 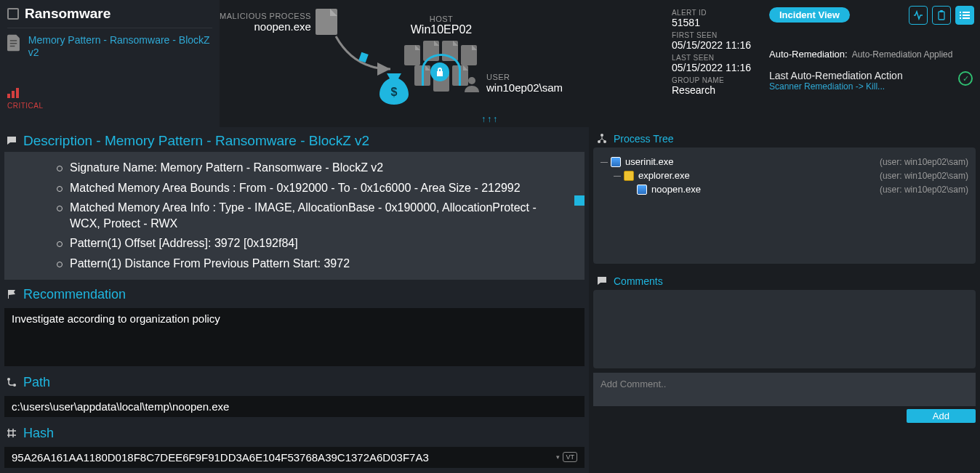 I want to click on auto-remediation-value: Auto-Remediation Applied, so click(x=903, y=54).